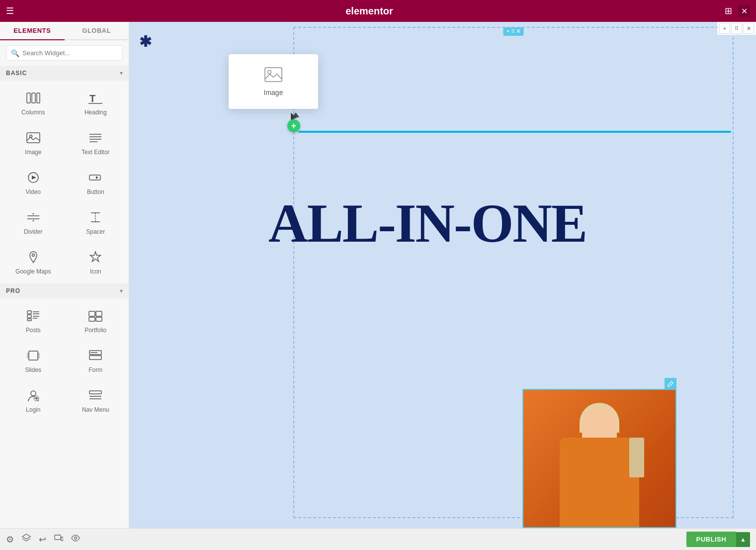 This screenshot has height=550, width=756. Describe the element at coordinates (33, 360) in the screenshot. I see `widget-slides: Slides` at that location.